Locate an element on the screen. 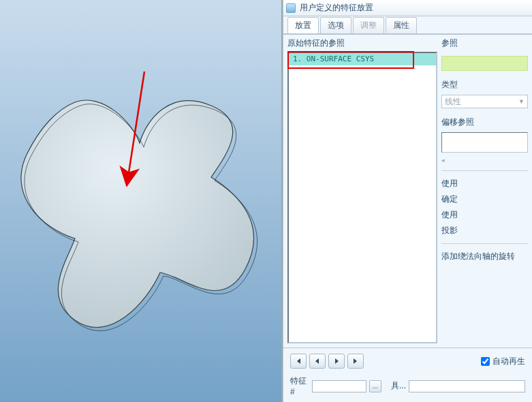 Image resolution: width=532 pixels, height=402 pixels. window-icon is located at coordinates (291, 8).